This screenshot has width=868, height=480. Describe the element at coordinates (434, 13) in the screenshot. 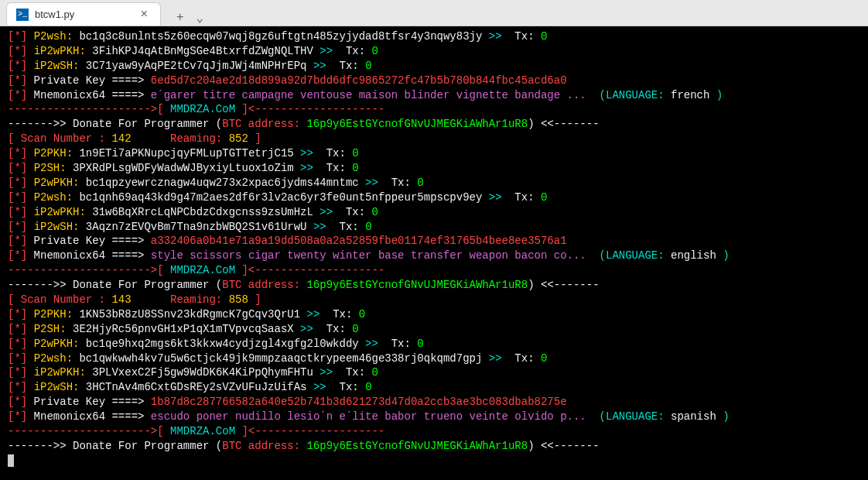

I see `tab-bar: >_ btcw1.py × + ⌄` at that location.